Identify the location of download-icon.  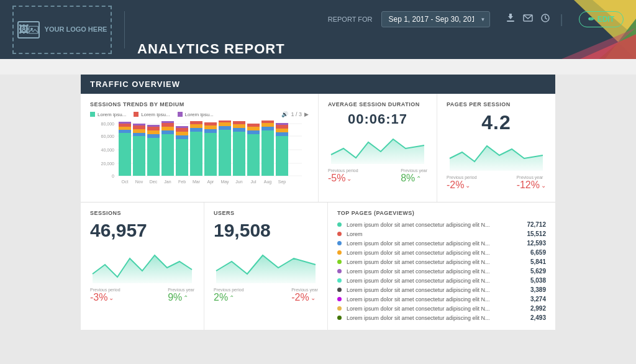
(511, 19).